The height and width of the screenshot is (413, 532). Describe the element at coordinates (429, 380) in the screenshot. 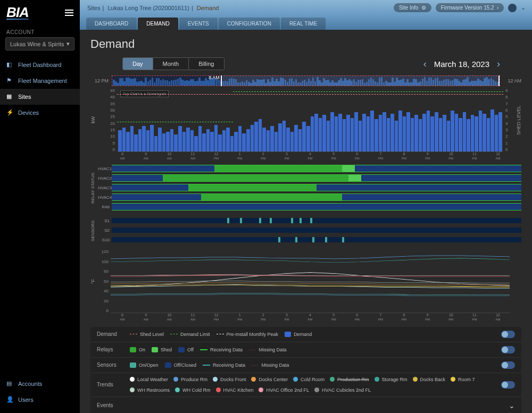

I see `legend-item: Docks Back` at that location.